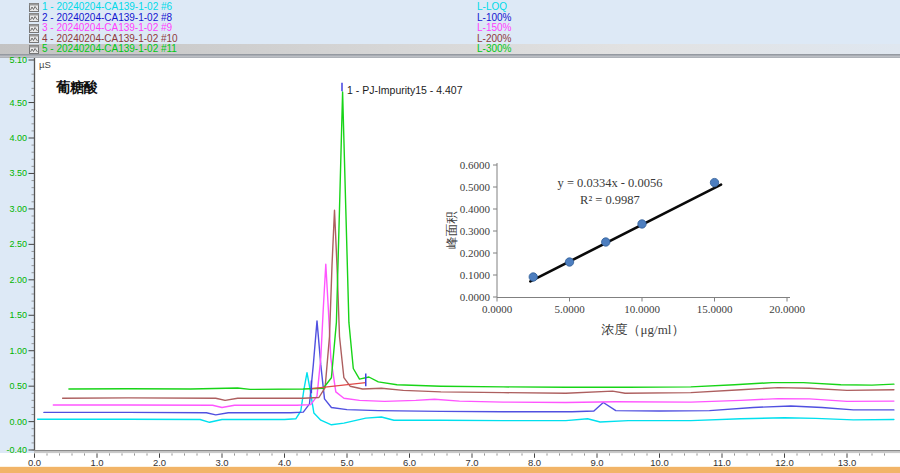  I want to click on bottom-scroll-bar, so click(450, 470).